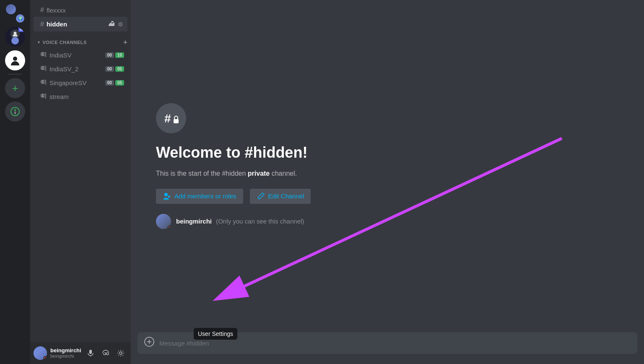 The width and height of the screenshot is (644, 364). What do you see at coordinates (80, 10) in the screenshot?
I see `channel-item-flexxxx: # flexxxx` at bounding box center [80, 10].